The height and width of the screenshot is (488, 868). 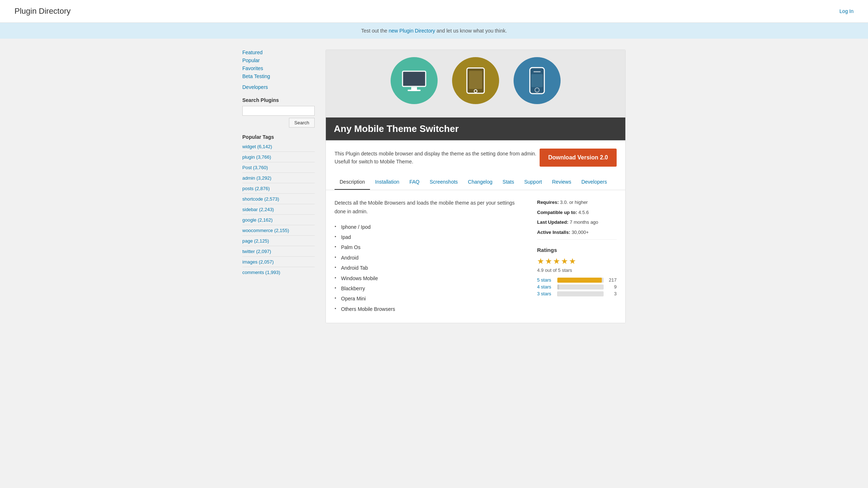 I want to click on tag-posts: posts (2,876), so click(x=256, y=189).